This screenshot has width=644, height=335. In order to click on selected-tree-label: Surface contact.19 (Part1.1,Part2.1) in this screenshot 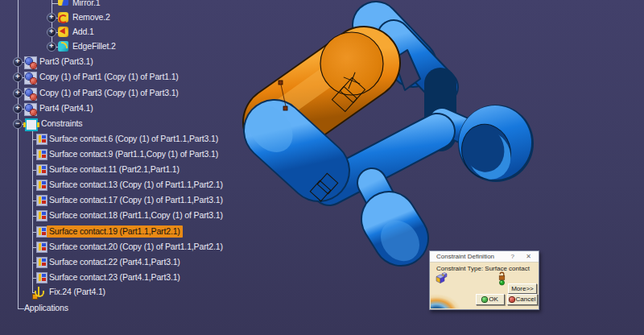, I will do `click(114, 232)`.